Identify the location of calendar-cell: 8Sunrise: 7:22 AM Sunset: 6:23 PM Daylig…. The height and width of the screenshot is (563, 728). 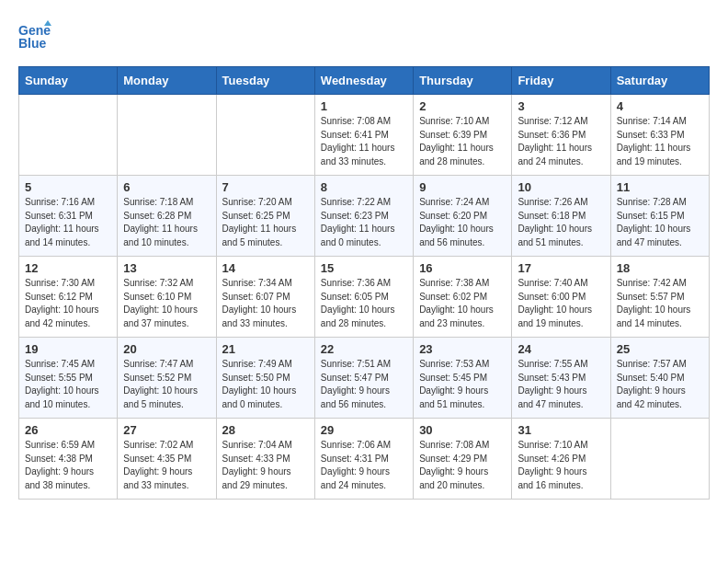
(364, 216).